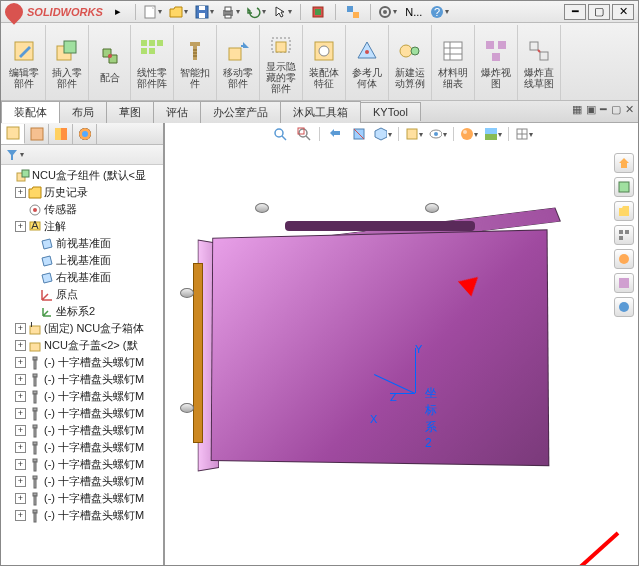  I want to click on ribbon-smart-fastener: 智能扣件, so click(196, 62).